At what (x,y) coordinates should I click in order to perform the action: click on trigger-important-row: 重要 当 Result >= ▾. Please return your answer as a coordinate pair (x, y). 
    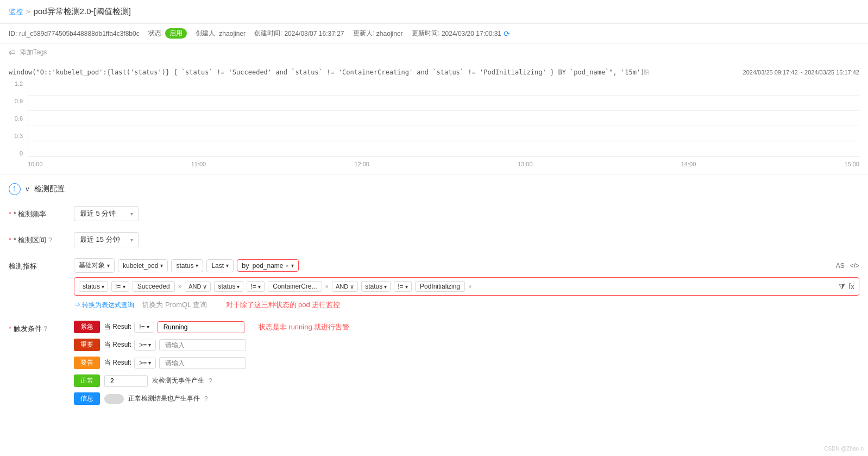
    Looking at the image, I should click on (467, 345).